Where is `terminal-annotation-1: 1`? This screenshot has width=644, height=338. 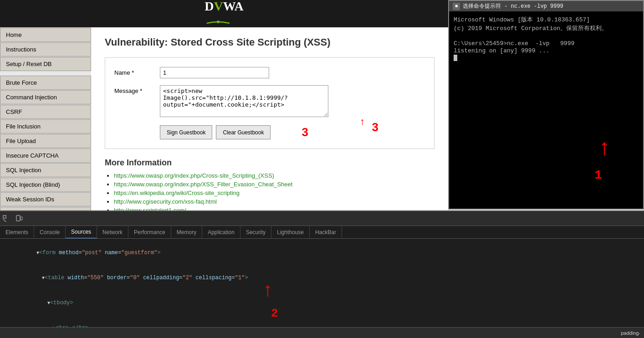 terminal-annotation-1: 1 is located at coordinates (598, 175).